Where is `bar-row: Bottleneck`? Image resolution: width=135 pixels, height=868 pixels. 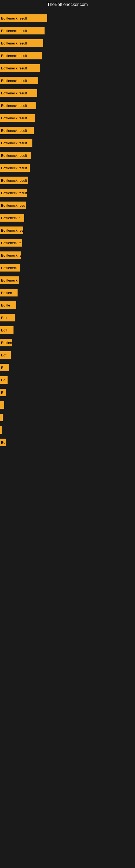
bar-row: Bottleneck is located at coordinates (68, 268).